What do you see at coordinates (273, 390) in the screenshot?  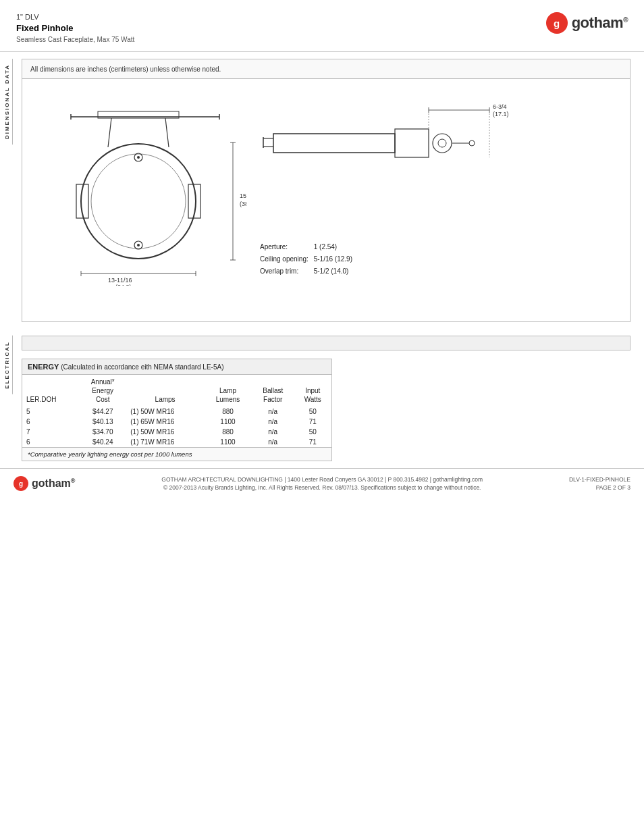 I see `col-ballast-factor: BallastFactor` at bounding box center [273, 390].